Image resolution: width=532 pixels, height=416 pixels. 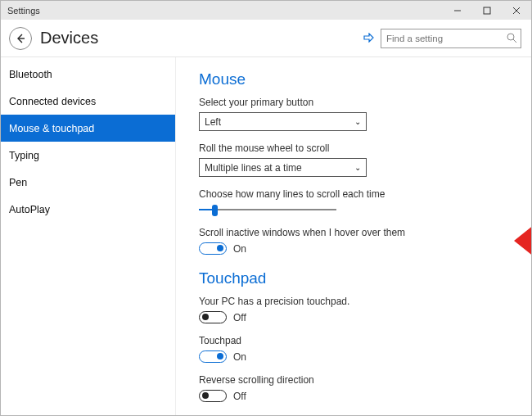 I want to click on scroll-inactive-state: On, so click(x=240, y=249).